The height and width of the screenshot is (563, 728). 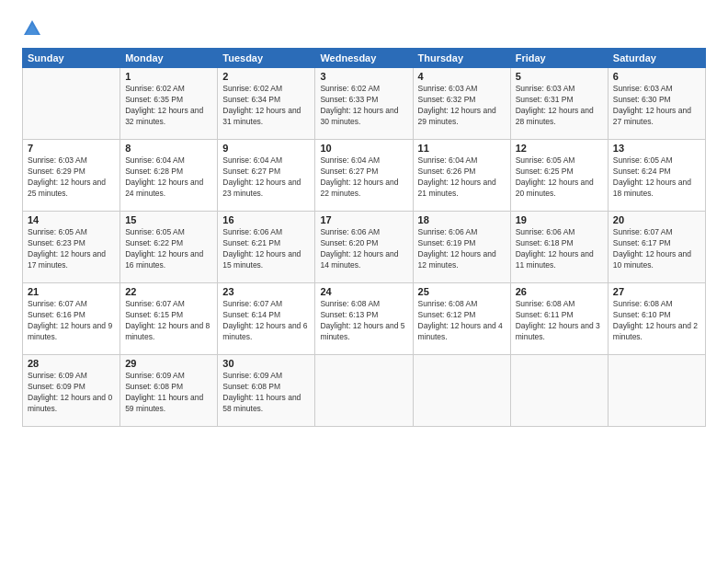 I want to click on day-info: Sunrise: 6:07 AMSunset: 6:17 PMDaylight:…, so click(x=656, y=249).